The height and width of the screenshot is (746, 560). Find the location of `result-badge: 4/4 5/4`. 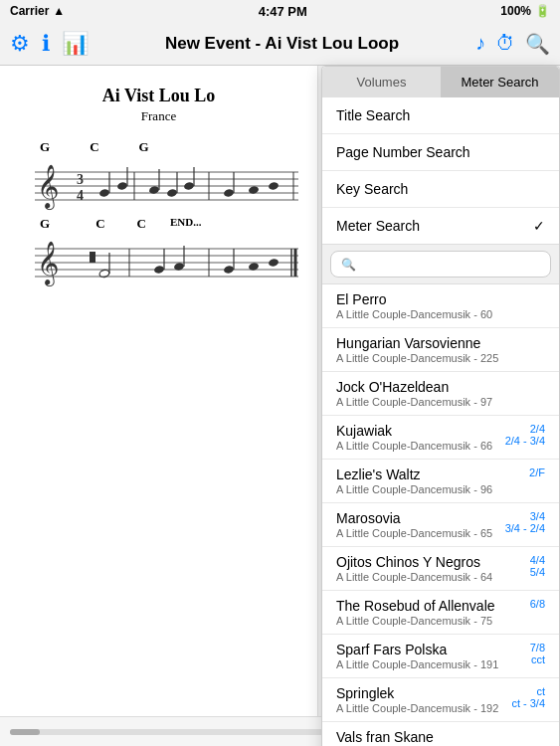

result-badge: 4/4 5/4 is located at coordinates (525, 566).